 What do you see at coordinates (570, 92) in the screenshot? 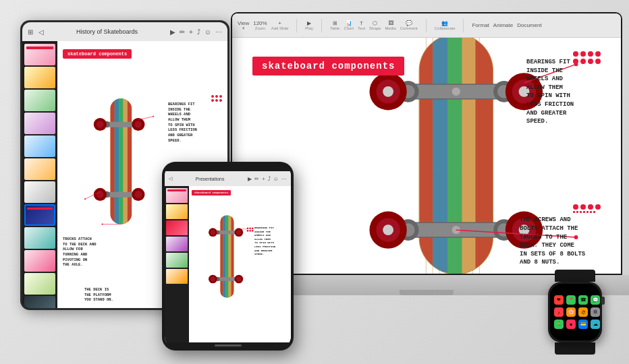
I see `bearings-annotation: BEARINGS FITINSIDE THEWHEELS ANDALLOW TH…` at bounding box center [570, 92].